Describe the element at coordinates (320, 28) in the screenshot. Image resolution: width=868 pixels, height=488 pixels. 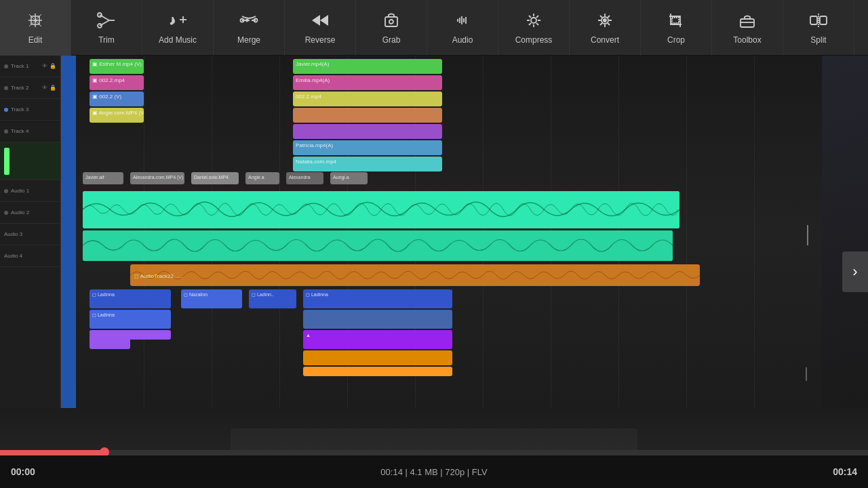
I see `tool-reverse: Reverse` at that location.